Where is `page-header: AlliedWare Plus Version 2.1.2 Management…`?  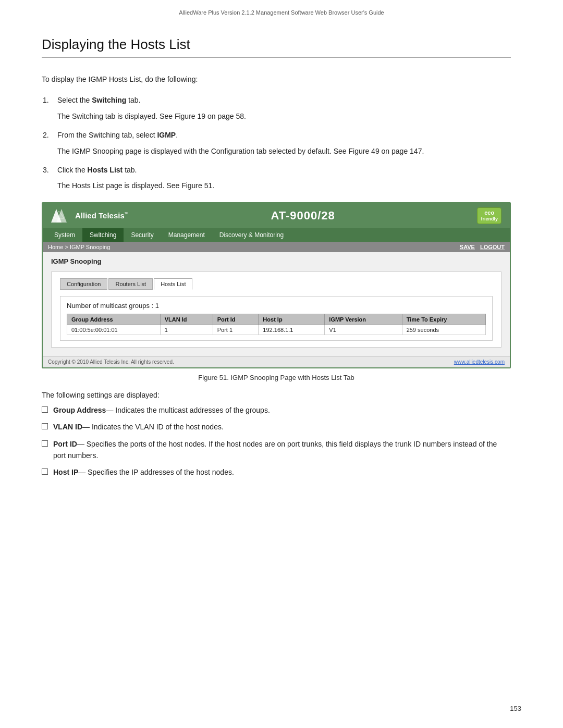 page-header: AlliedWare Plus Version 2.1.2 Management… is located at coordinates (282, 10).